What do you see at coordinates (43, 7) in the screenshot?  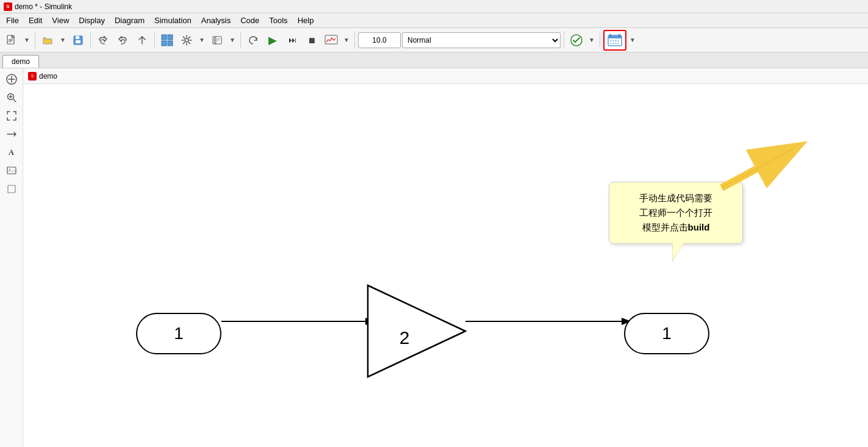 I see `window-title: demo * - Simulink` at bounding box center [43, 7].